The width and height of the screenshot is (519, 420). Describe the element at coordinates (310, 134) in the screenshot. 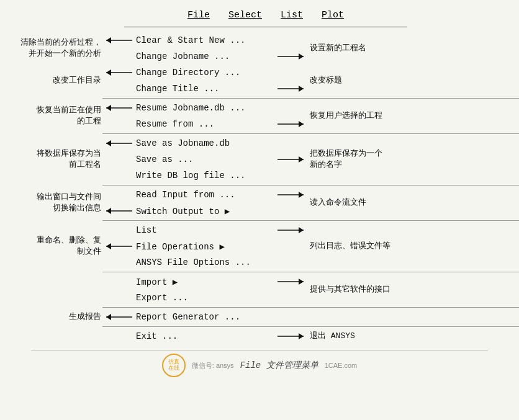

I see `divider-after-s3` at that location.